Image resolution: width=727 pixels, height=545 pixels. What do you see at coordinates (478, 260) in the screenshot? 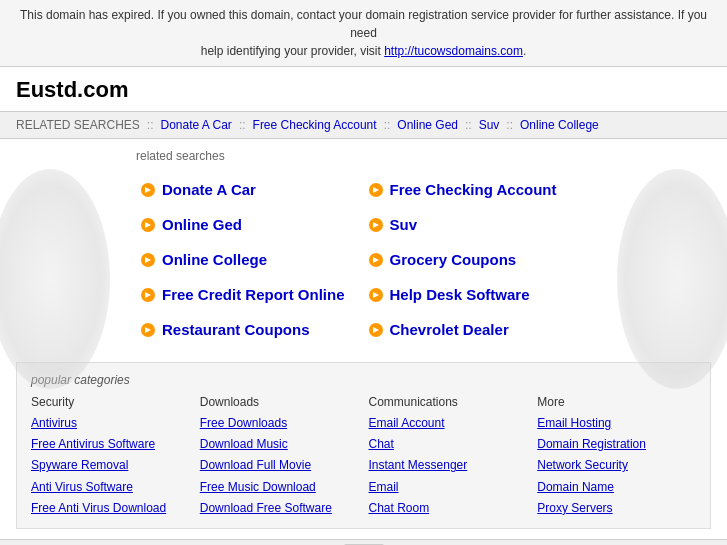
I see `search-right-col: Free Checking Account Suv` at bounding box center [478, 260].